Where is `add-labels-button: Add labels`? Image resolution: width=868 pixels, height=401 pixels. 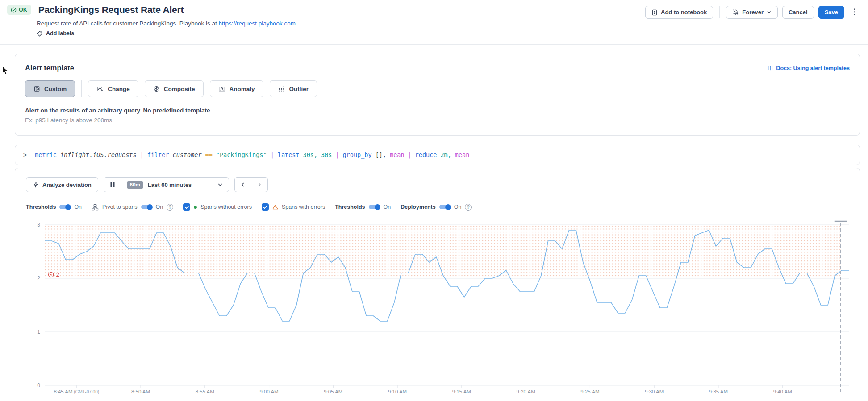 add-labels-button: Add labels is located at coordinates (55, 33).